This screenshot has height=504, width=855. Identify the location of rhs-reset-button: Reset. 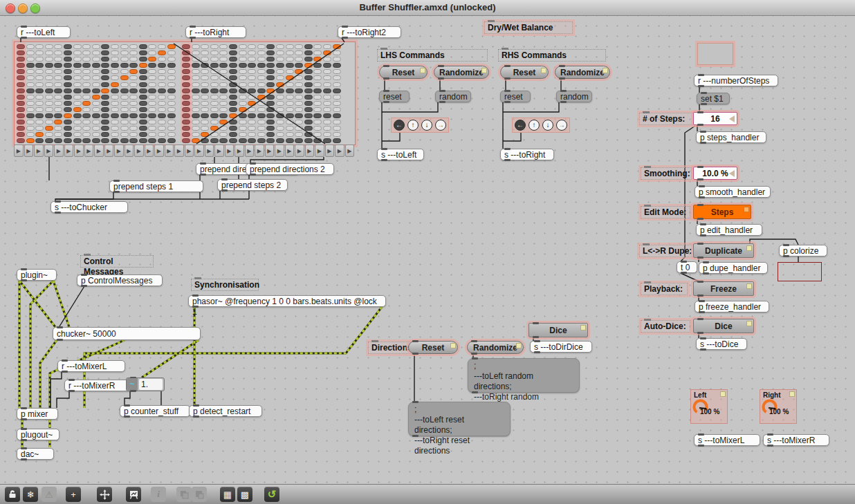
(524, 72).